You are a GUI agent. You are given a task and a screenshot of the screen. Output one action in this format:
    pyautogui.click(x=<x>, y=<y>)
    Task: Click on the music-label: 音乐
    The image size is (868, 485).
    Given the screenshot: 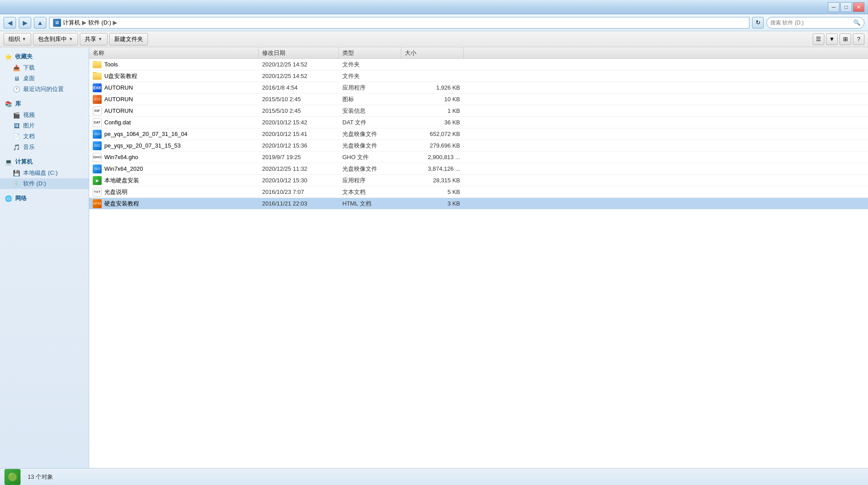 What is the action you would take?
    pyautogui.click(x=29, y=147)
    